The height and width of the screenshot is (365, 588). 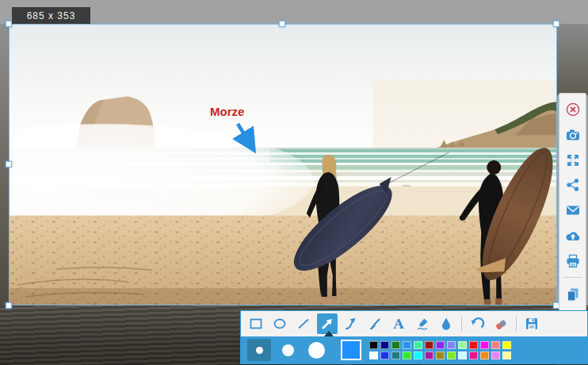 I want to click on fullscreen-button, so click(x=573, y=160).